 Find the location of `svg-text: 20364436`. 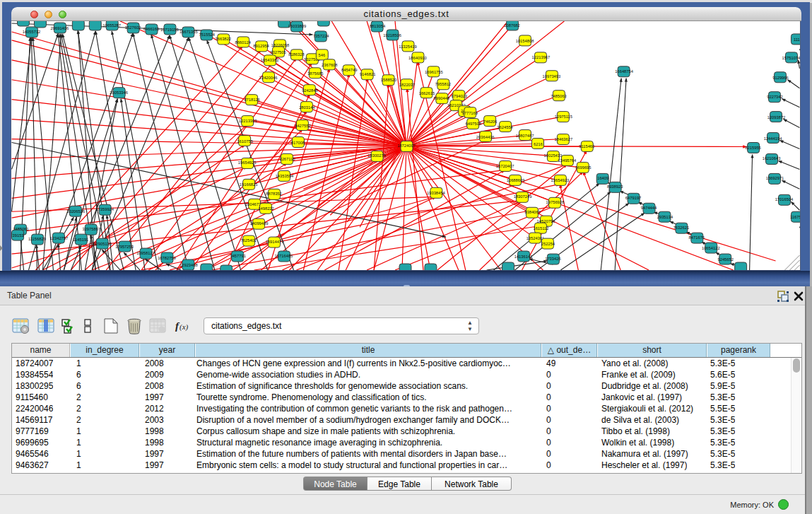

svg-text: 20364436 is located at coordinates (486, 137).